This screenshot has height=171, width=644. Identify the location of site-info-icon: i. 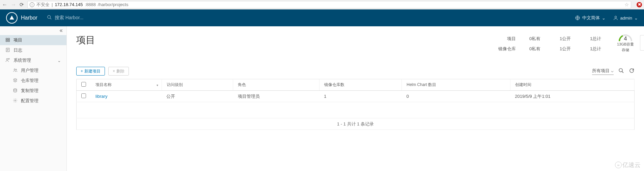
(32, 5).